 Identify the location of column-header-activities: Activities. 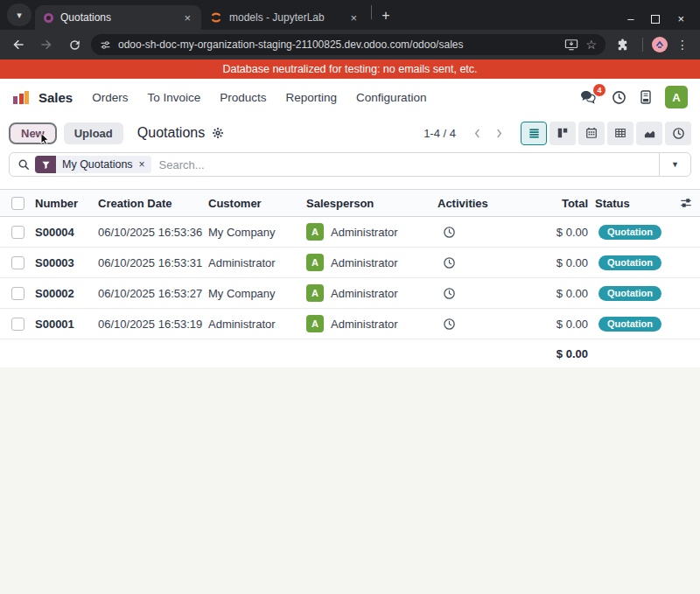
(469, 203).